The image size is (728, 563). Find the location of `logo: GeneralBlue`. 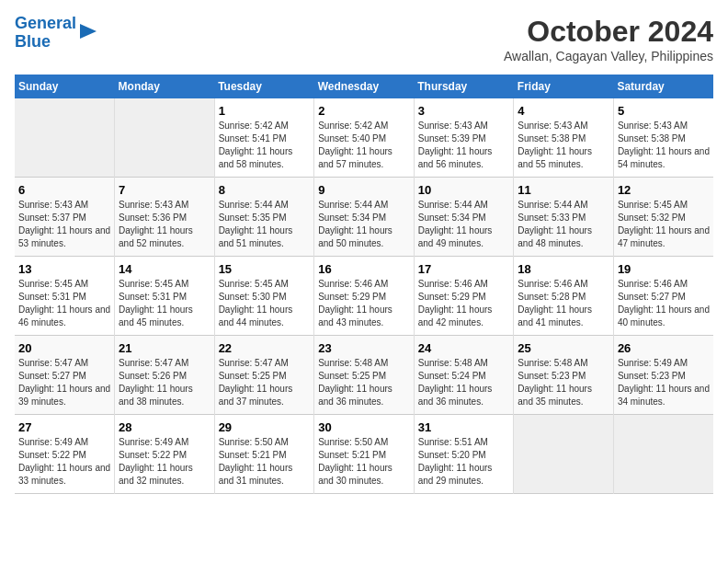

logo: GeneralBlue is located at coordinates (57, 33).